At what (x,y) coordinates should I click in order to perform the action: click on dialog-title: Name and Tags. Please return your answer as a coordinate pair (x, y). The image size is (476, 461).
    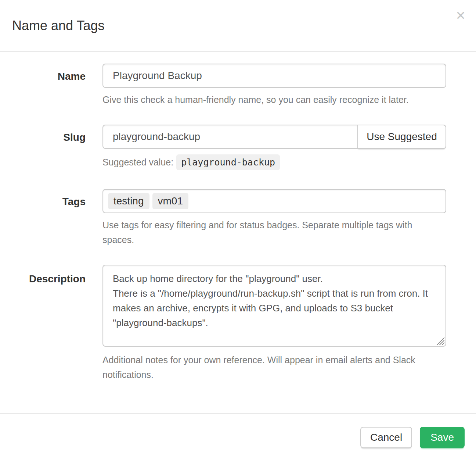
    Looking at the image, I should click on (58, 26).